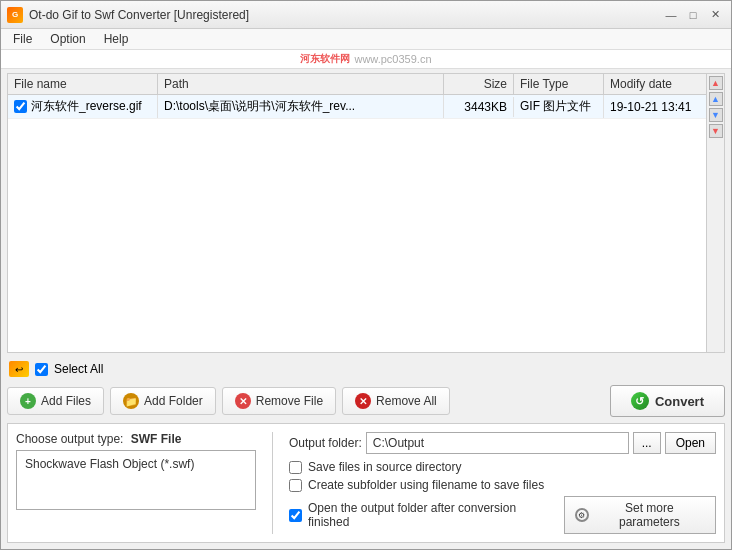  I want to click on row-checkbox, so click(20, 106).